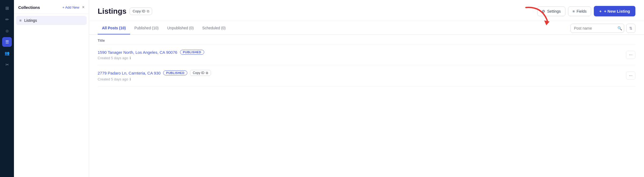 Image resolution: width=644 pixels, height=177 pixels. I want to click on signal-icon: ◎, so click(7, 31).